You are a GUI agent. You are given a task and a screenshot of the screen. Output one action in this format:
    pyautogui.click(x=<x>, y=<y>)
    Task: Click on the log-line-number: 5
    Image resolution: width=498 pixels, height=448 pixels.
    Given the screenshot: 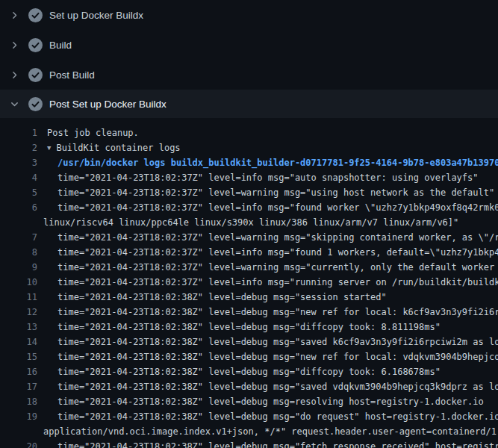 What is the action you would take?
    pyautogui.click(x=19, y=193)
    